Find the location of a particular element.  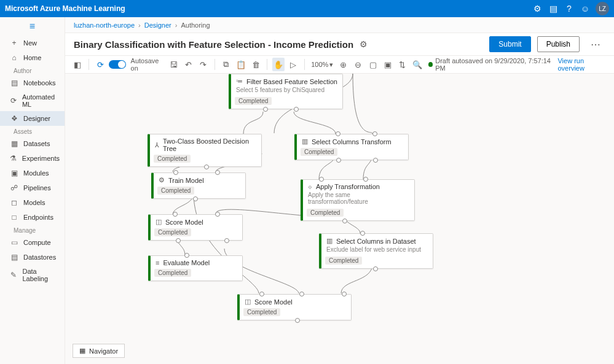

save-icon: 🖫 is located at coordinates (174, 64).